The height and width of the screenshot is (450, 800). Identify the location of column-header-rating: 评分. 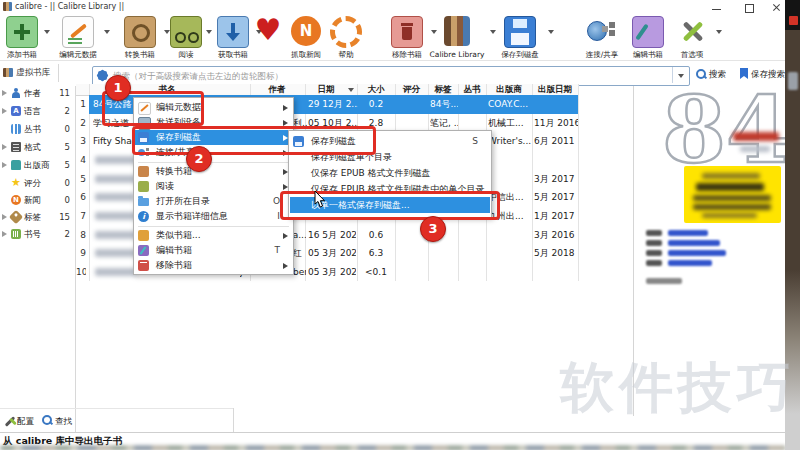
(412, 90).